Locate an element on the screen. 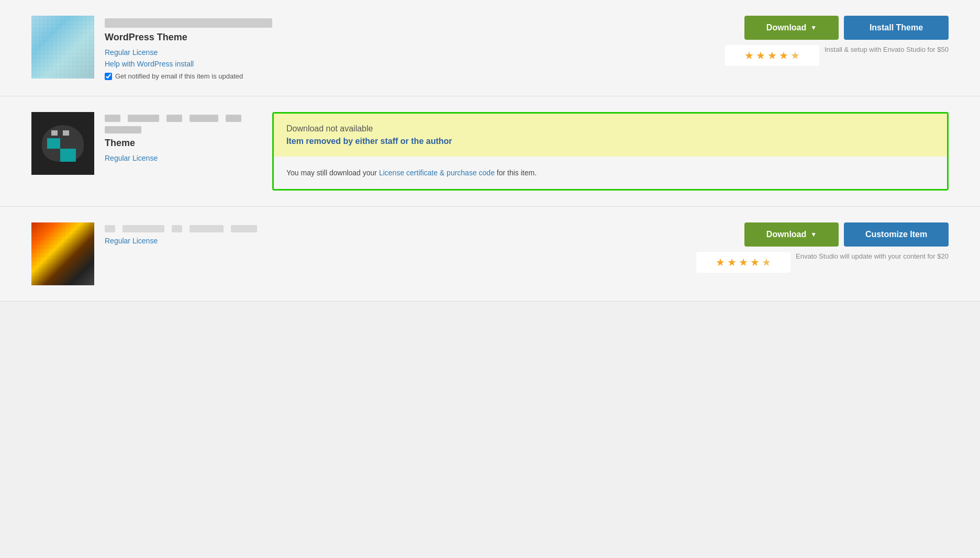 The width and height of the screenshot is (980, 558). item-3-customize-note: Envato Studio will update with your cont… is located at coordinates (872, 256).